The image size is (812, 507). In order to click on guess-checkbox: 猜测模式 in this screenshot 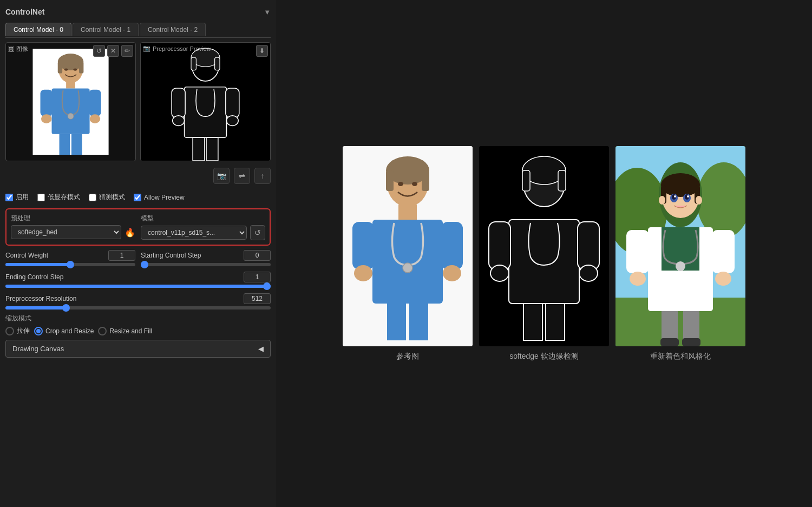, I will do `click(107, 197)`.